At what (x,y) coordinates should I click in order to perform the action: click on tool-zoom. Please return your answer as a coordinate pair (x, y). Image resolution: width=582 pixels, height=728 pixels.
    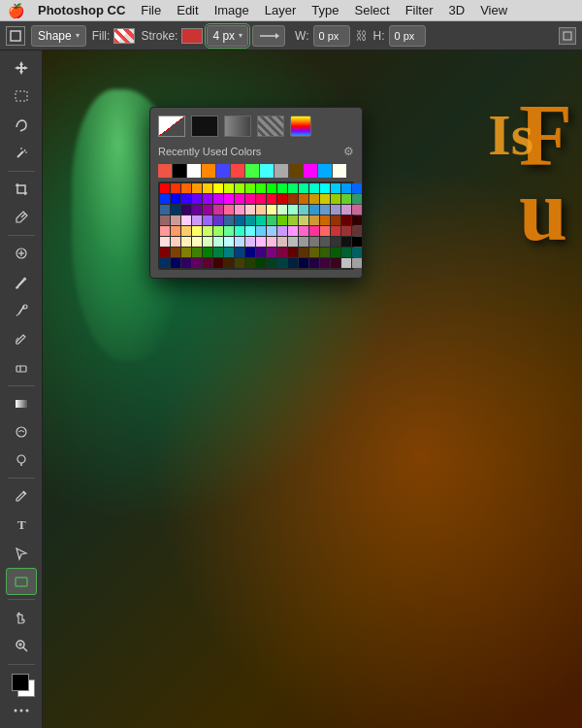
    Looking at the image, I should click on (21, 645).